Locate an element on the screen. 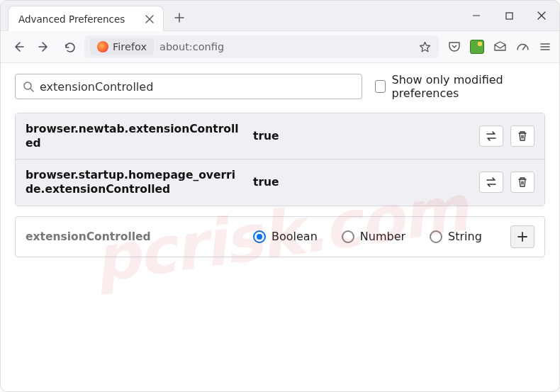  pref-row: browser.startup.homepage_override.extens… is located at coordinates (280, 182).